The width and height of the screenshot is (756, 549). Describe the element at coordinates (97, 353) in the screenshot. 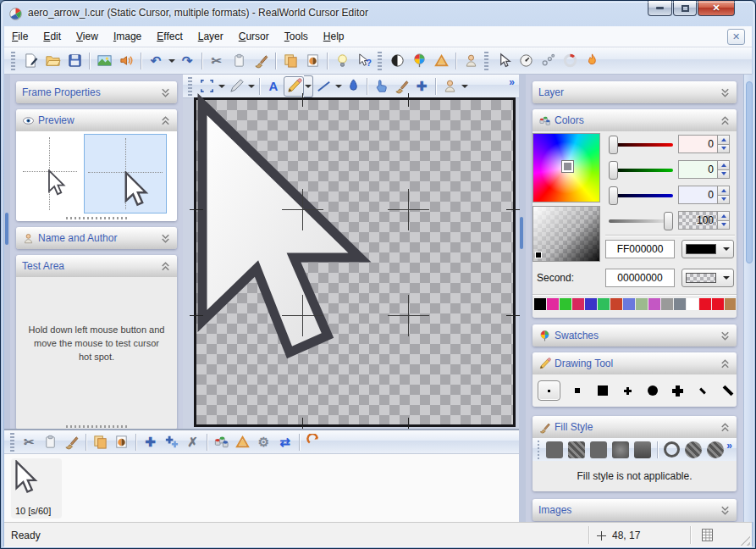

I see `test-area-body: Hold down left mouse button and move the…` at that location.